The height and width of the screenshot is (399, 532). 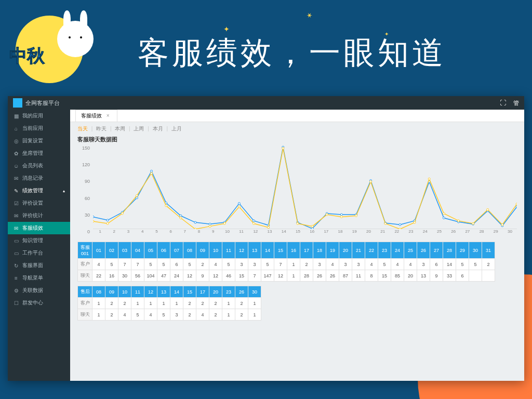 I want to click on col-header: 15, so click(x=190, y=292).